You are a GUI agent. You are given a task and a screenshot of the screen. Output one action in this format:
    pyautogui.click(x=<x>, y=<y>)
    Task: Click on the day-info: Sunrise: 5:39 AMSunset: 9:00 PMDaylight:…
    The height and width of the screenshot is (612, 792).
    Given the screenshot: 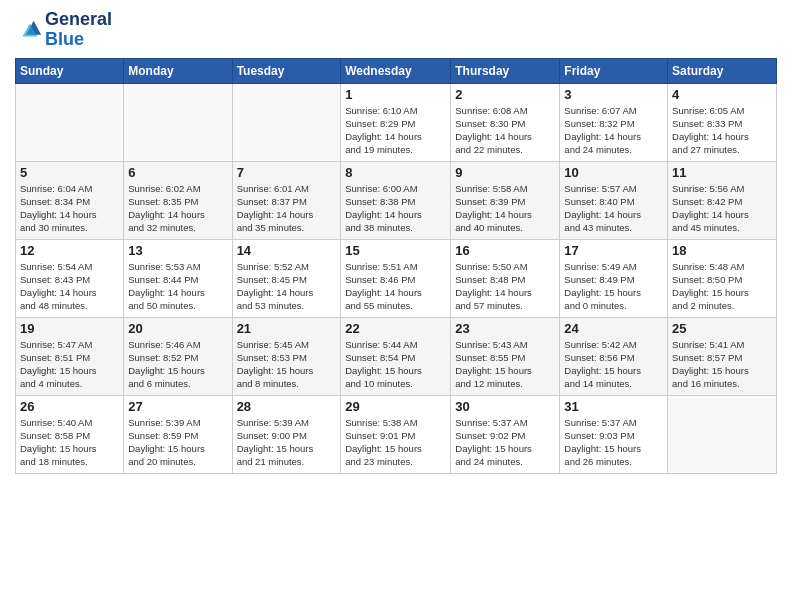 What is the action you would take?
    pyautogui.click(x=287, y=442)
    